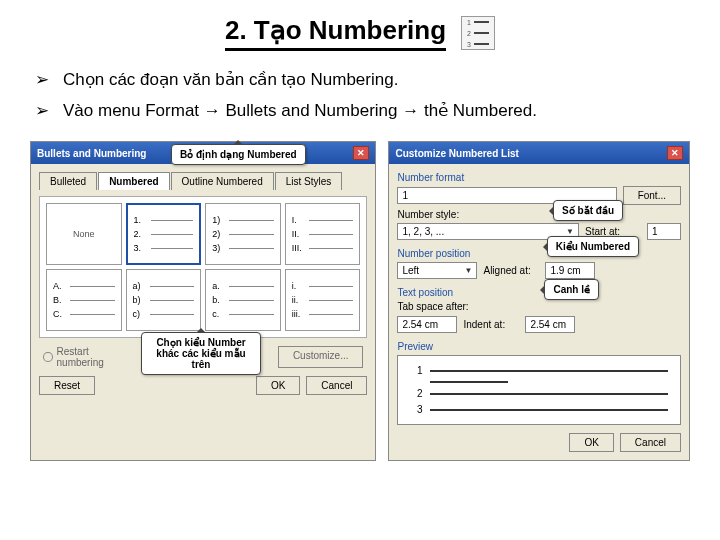 The width and height of the screenshot is (720, 540). I want to click on grid-cell: a)b)c), so click(164, 300).